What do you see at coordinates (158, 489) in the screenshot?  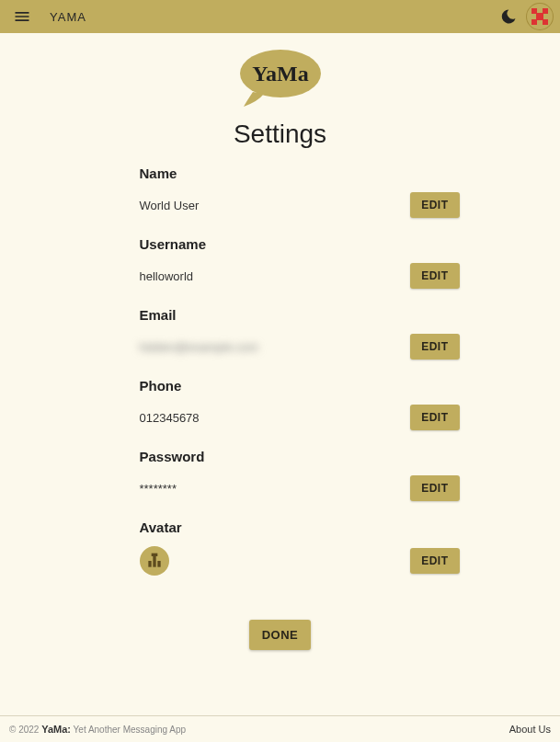 I see `field-password-value: ********` at bounding box center [158, 489].